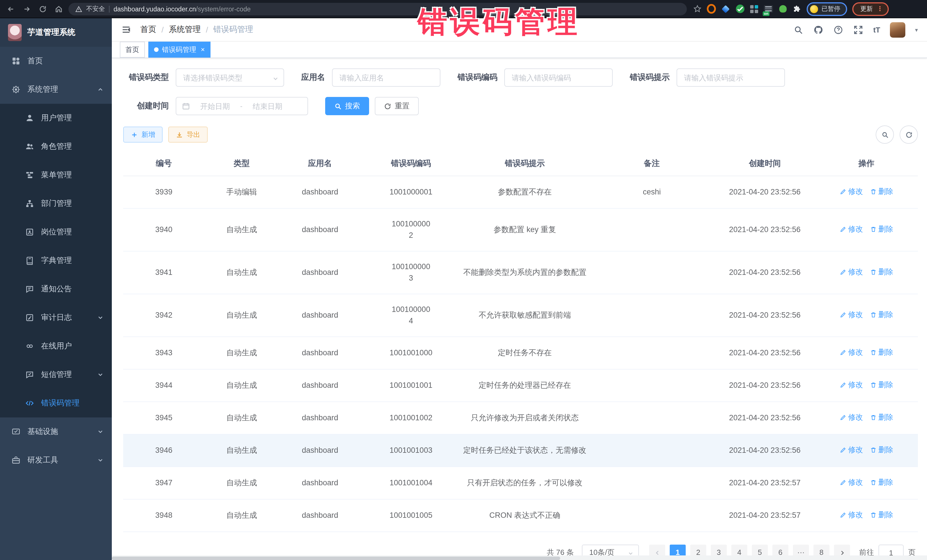  I want to click on browser-menu-dots-icon: ⋮, so click(880, 9).